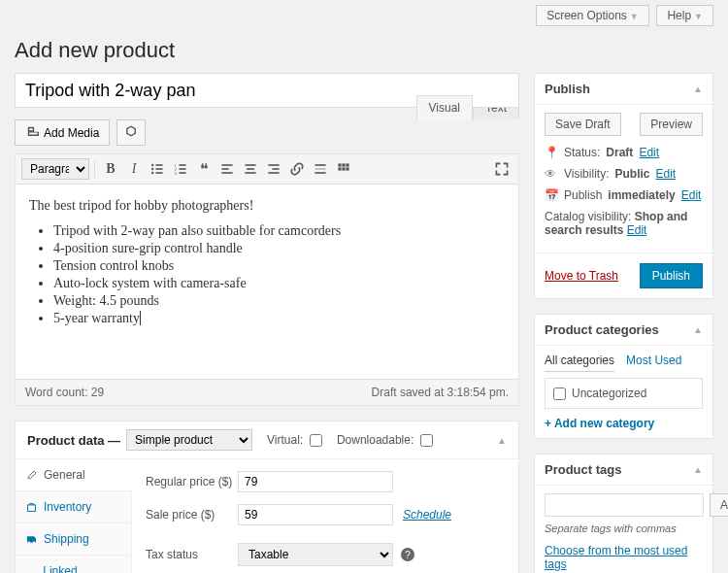  What do you see at coordinates (445, 108) in the screenshot?
I see `tab-visual: Visual` at bounding box center [445, 108].